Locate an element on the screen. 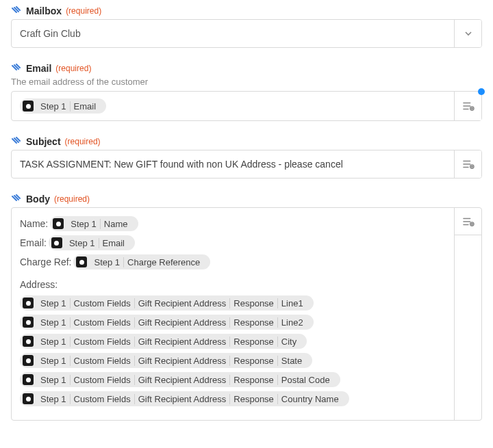 This screenshot has height=448, width=493. mailbox-select: Craft Gin Club is located at coordinates (246, 34).